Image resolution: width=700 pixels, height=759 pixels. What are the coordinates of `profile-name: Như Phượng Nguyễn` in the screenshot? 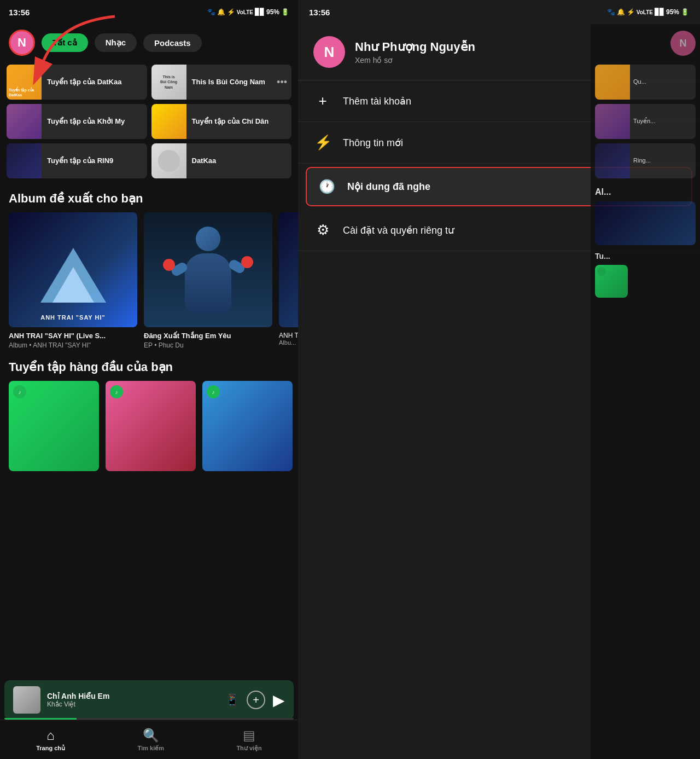 It's located at (415, 47).